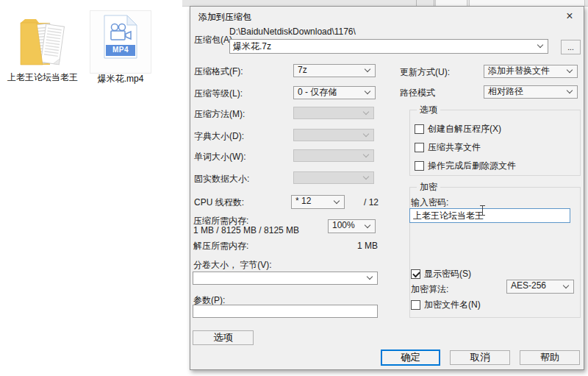  What do you see at coordinates (223, 338) in the screenshot?
I see `options-button: 选项` at bounding box center [223, 338].